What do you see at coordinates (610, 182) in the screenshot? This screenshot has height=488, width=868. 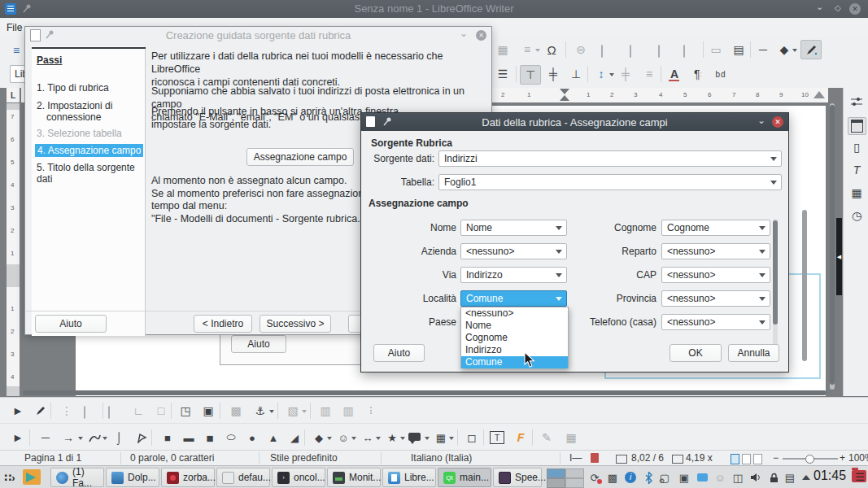 I see `table-combo: Foglio1` at bounding box center [610, 182].